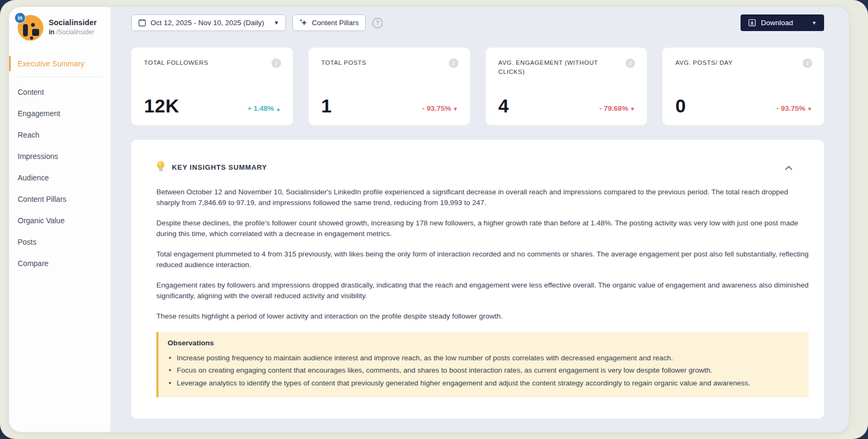 This screenshot has width=868, height=439. Describe the element at coordinates (60, 242) in the screenshot. I see `sidebar-item-posts: Posts` at that location.